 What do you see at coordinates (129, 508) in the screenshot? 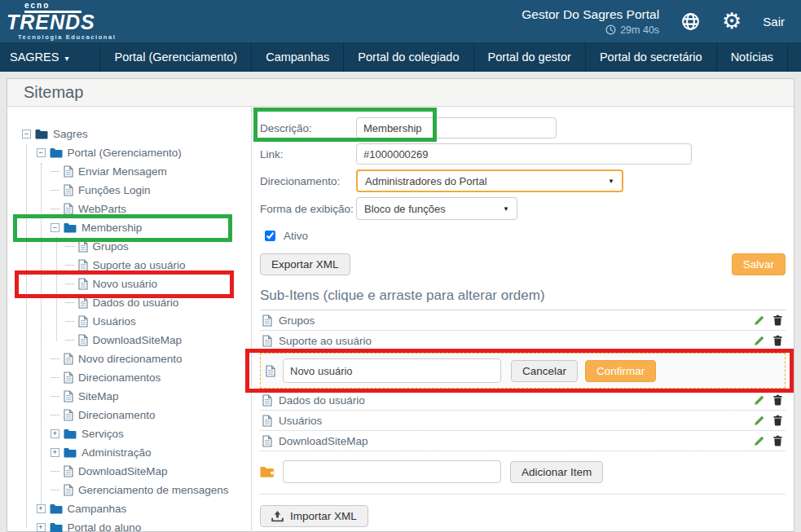
I see `tree-item-campanhas: +Campanhas` at bounding box center [129, 508].